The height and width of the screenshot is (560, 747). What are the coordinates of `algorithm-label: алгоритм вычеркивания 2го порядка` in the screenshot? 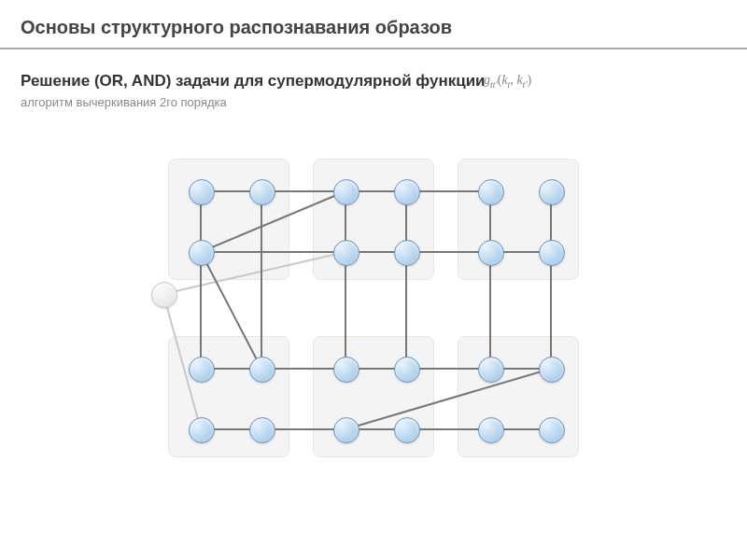 It's located at (374, 101).